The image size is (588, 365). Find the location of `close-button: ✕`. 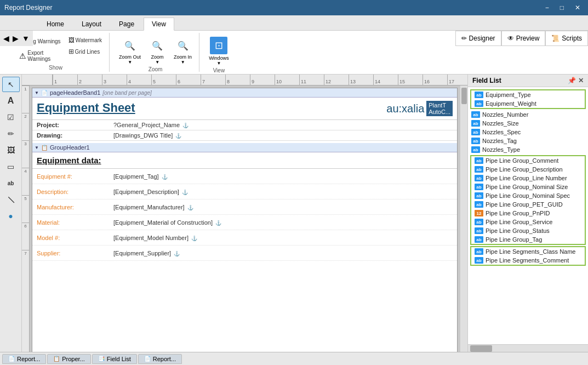

close-button: ✕ is located at coordinates (578, 8).